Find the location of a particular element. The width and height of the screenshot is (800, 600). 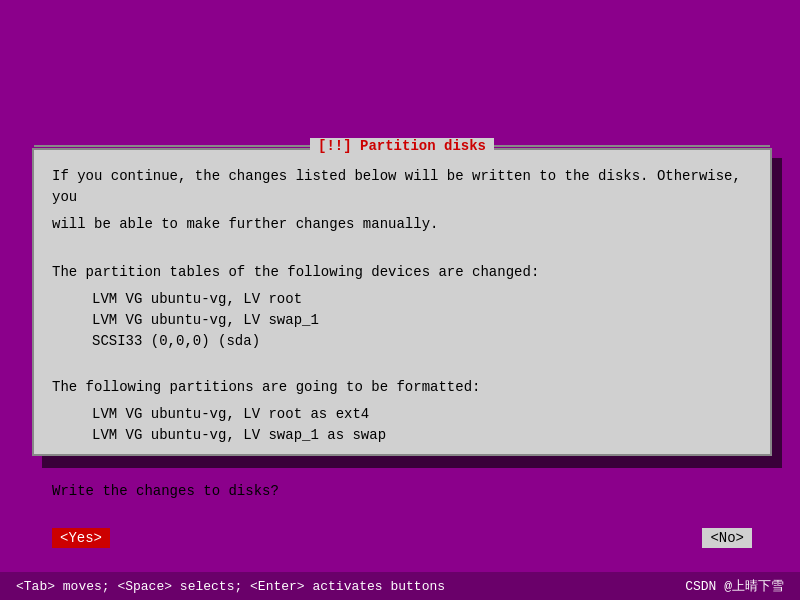

list-item: LVM VG ubuntu-vg, LV swap_1 is located at coordinates (422, 320).